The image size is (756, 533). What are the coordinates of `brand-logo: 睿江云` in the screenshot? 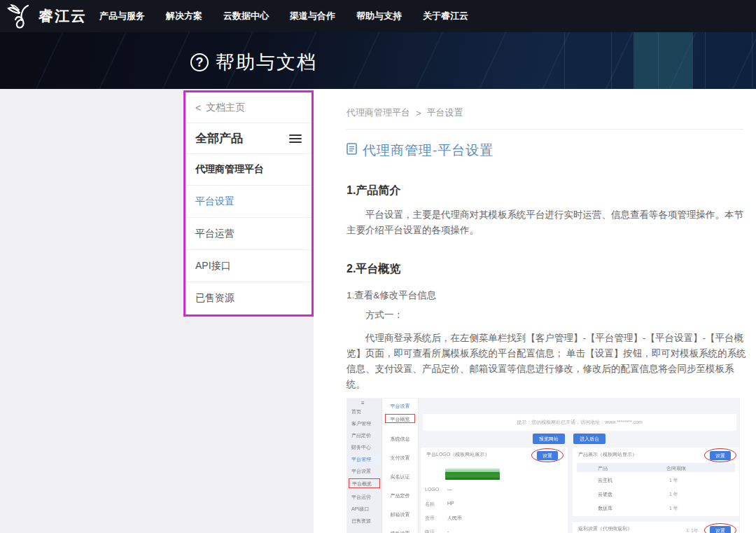 It's located at (47, 16).